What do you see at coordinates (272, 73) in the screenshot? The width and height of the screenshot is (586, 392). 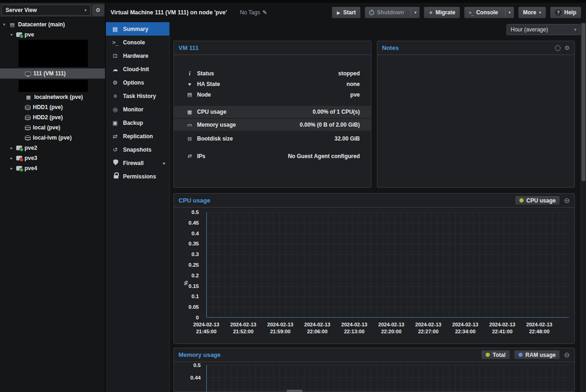 I see `status-row: i Status stopped` at bounding box center [272, 73].